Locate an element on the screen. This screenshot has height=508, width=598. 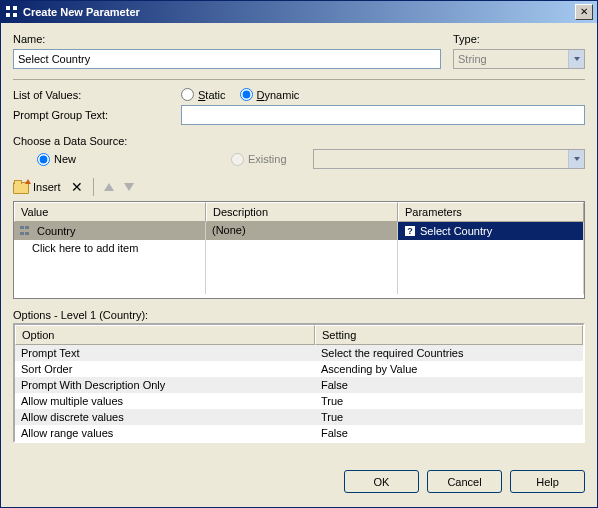
radio-static: Static is located at coordinates (204, 94).